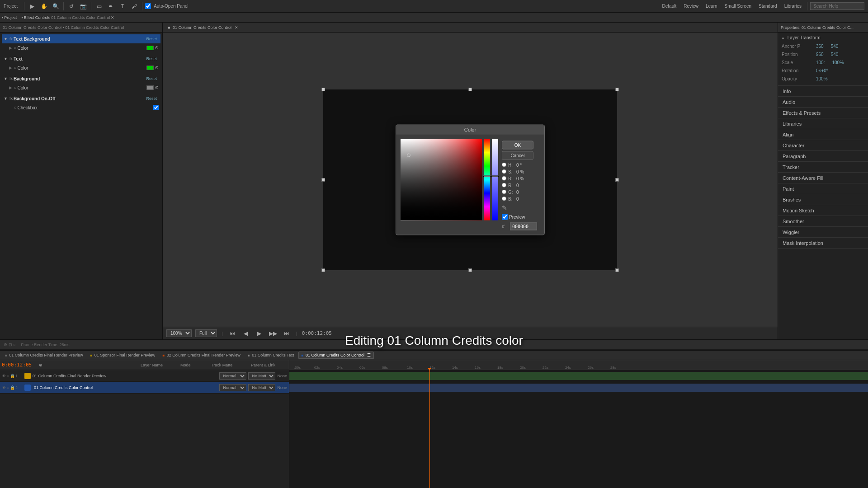 This screenshot has width=868, height=488. What do you see at coordinates (81, 108) in the screenshot?
I see `checkbox-row: ▶ ○ Checkbox` at bounding box center [81, 108].